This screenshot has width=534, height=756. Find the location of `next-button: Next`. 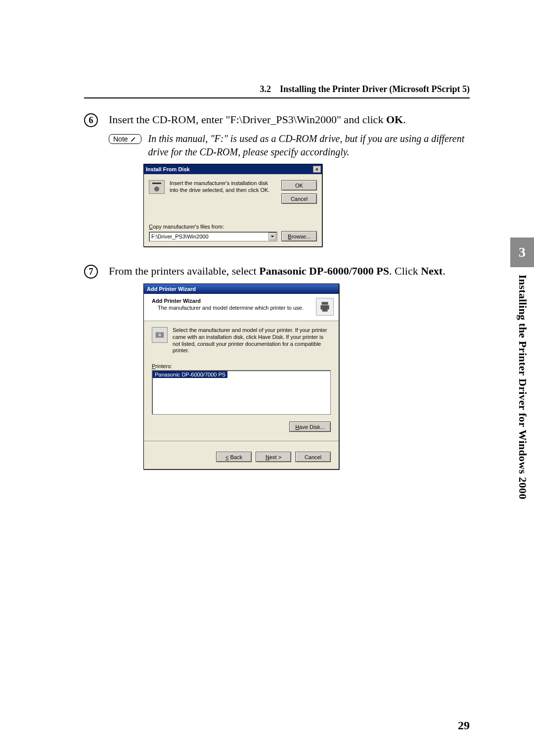

next-button: Next is located at coordinates (273, 457).